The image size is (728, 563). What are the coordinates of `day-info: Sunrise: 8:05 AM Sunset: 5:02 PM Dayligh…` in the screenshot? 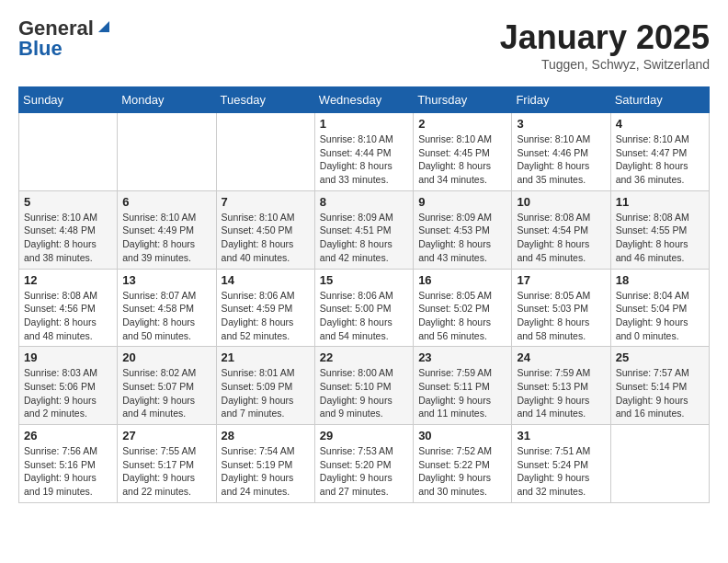 It's located at (462, 316).